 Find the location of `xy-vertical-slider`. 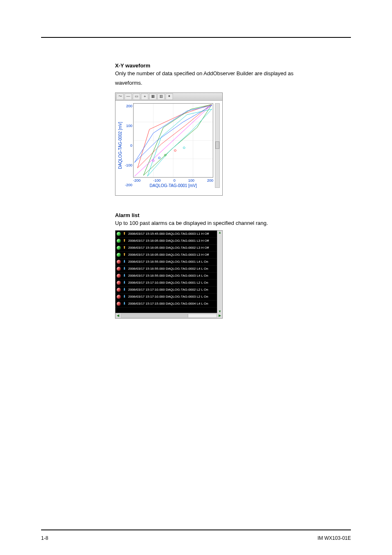

xy-vertical-slider is located at coordinates (217, 146).